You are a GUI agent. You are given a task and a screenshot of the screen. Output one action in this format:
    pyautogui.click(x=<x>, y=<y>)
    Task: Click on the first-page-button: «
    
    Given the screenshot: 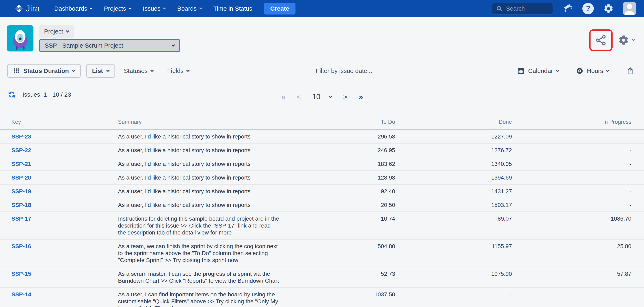 What is the action you would take?
    pyautogui.click(x=284, y=97)
    